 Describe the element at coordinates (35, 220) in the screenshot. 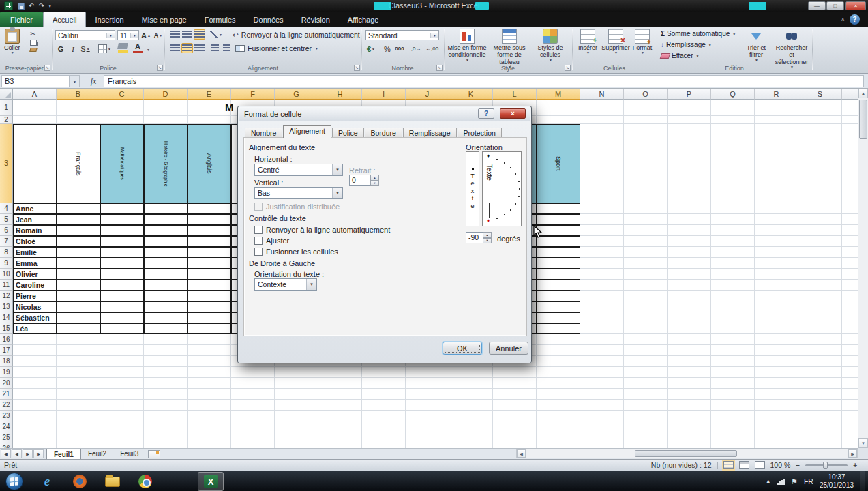

I see `student-name-cell-Jean: Jean` at that location.